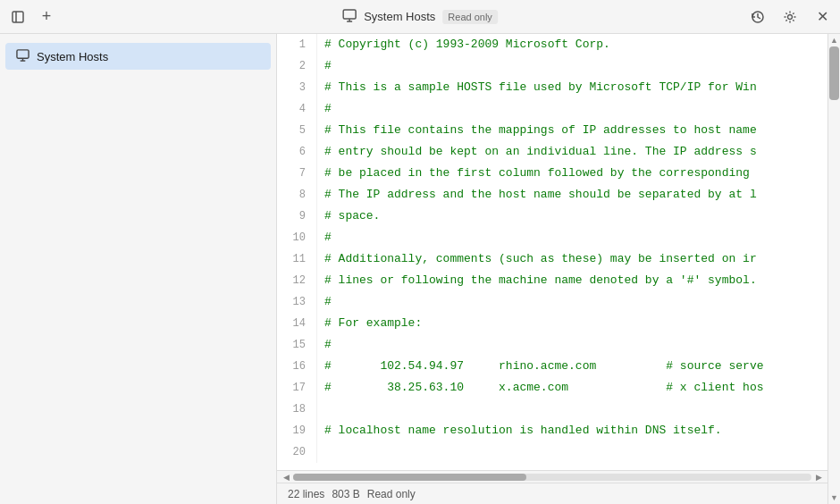 Image resolution: width=840 pixels, height=504 pixels. Describe the element at coordinates (409, 477) in the screenshot. I see `h-scroll-thumb` at that location.